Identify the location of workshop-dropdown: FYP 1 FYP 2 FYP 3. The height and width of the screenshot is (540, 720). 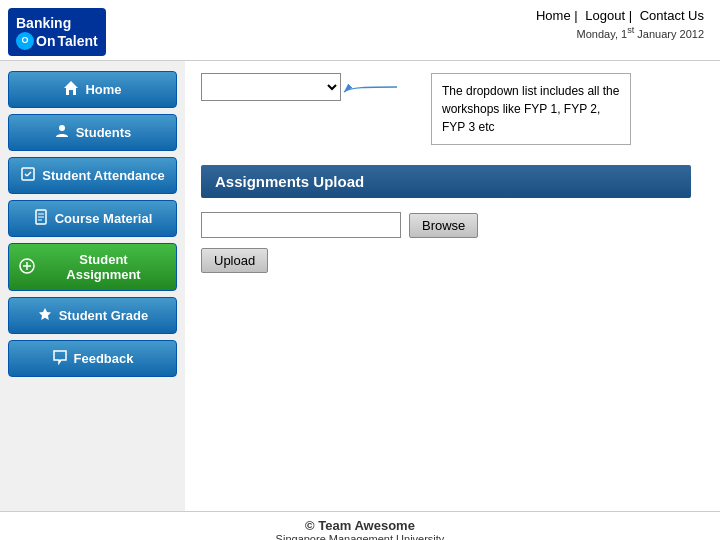
(271, 87).